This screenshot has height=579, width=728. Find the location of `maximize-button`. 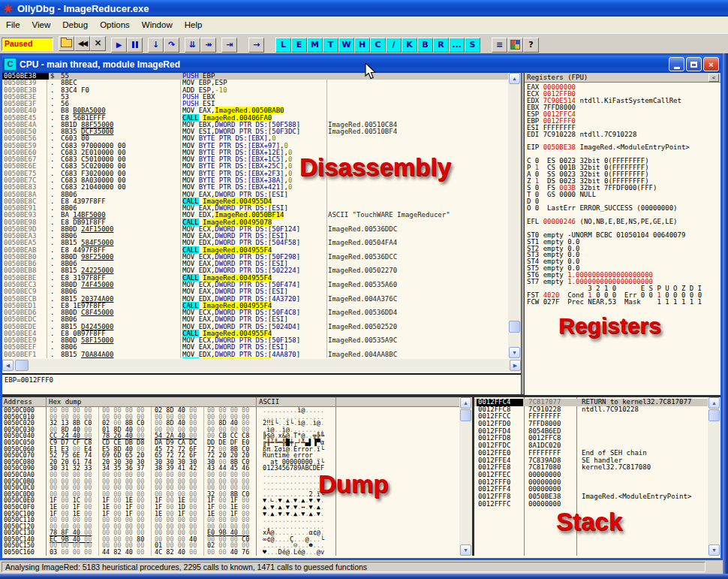

maximize-button is located at coordinates (693, 65).